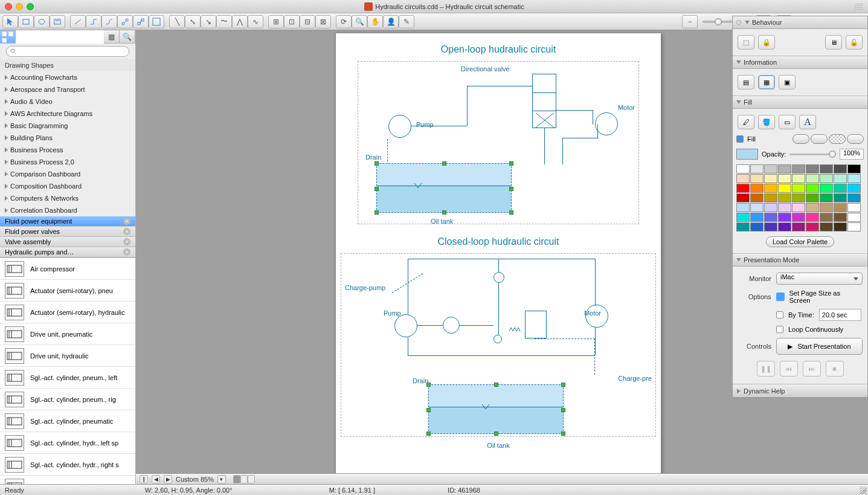 Image resolution: width=868 pixels, height=495 pixels. I want to click on zoom-window-button, so click(30, 7).